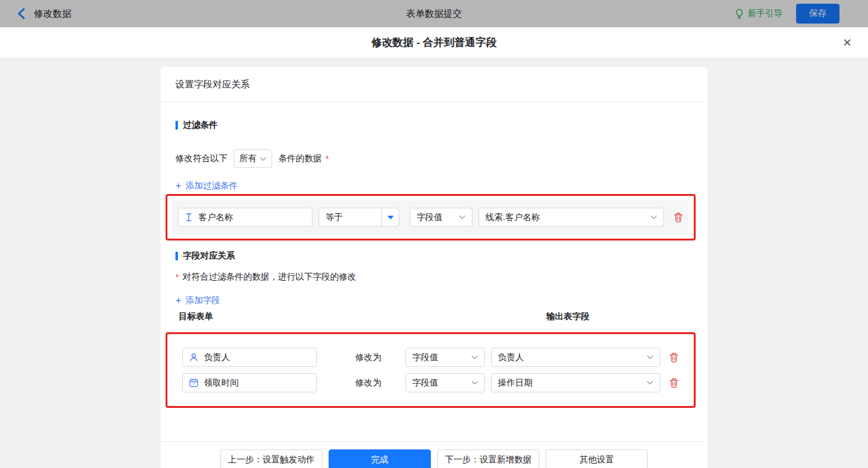  Describe the element at coordinates (248, 159) in the screenshot. I see `match-type-value: 所有` at that location.